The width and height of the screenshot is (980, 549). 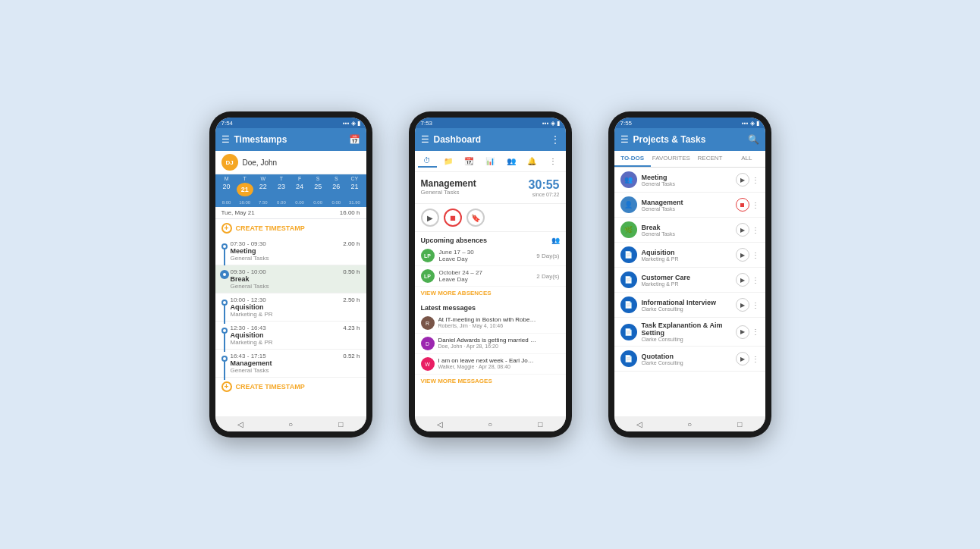 I want to click on play-aquisition: ▶, so click(x=743, y=255).